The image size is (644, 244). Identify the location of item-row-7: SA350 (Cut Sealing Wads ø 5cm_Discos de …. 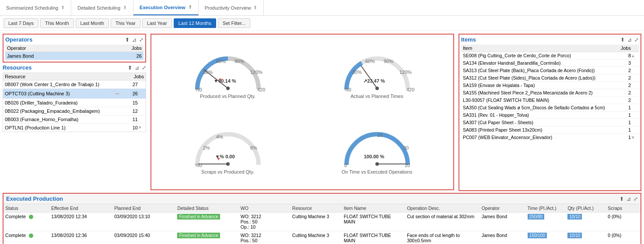
(550, 108).